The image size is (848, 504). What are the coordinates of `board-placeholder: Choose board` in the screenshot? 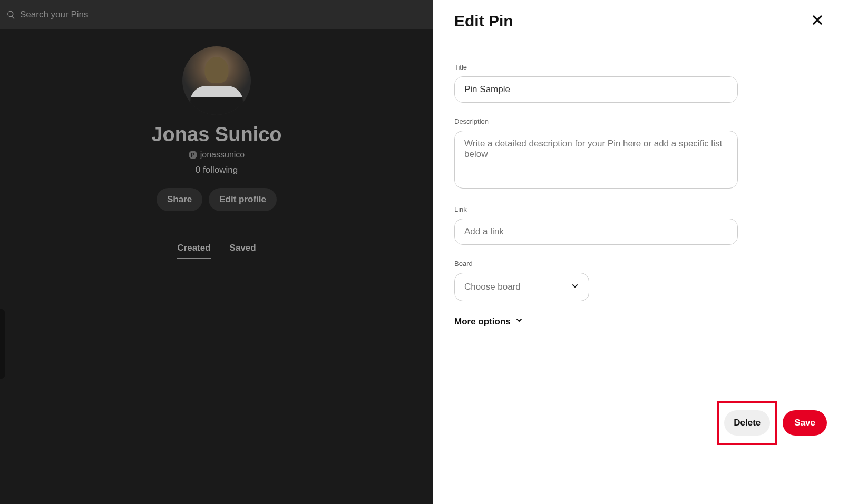 It's located at (492, 287).